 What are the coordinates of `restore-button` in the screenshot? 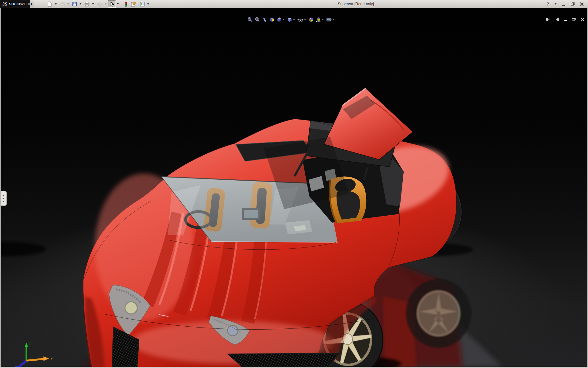 It's located at (573, 4).